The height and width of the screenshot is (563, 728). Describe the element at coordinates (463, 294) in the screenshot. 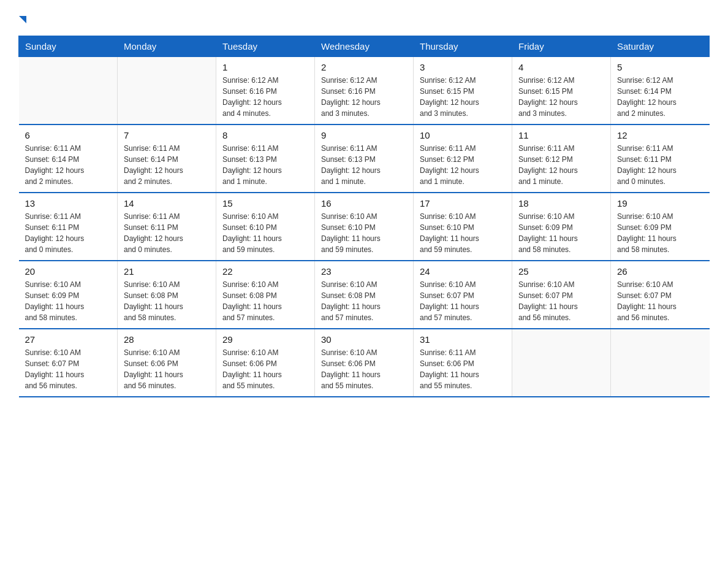

I see `calendar-cell: 24Sunrise: 6:10 AM Sunset: 6:07 PM Dayli…` at that location.